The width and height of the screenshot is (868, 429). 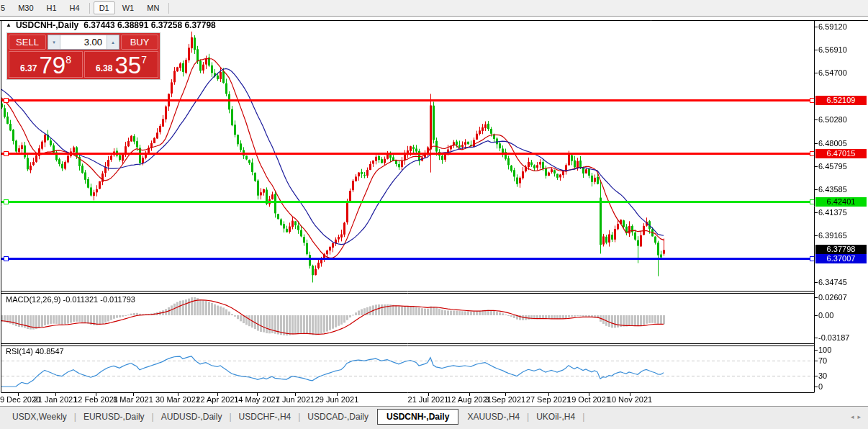 I want to click on buy-button: BUY, so click(x=140, y=42).